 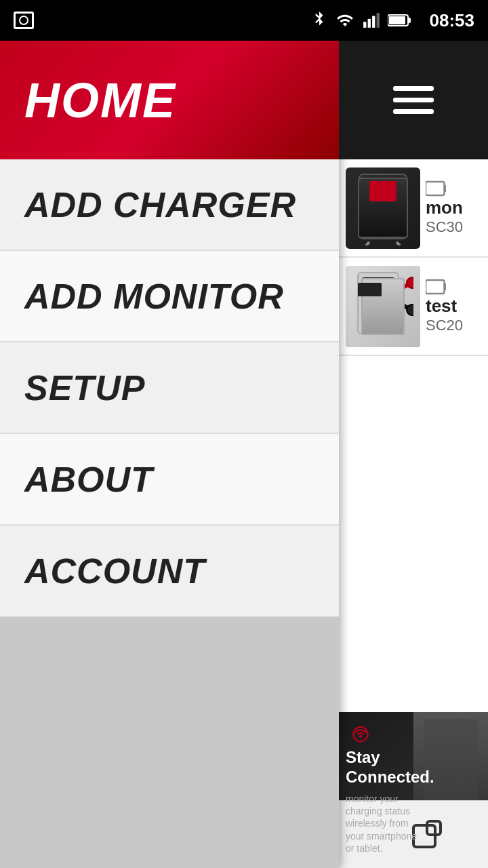 I want to click on device-name-2: test, so click(x=445, y=307).